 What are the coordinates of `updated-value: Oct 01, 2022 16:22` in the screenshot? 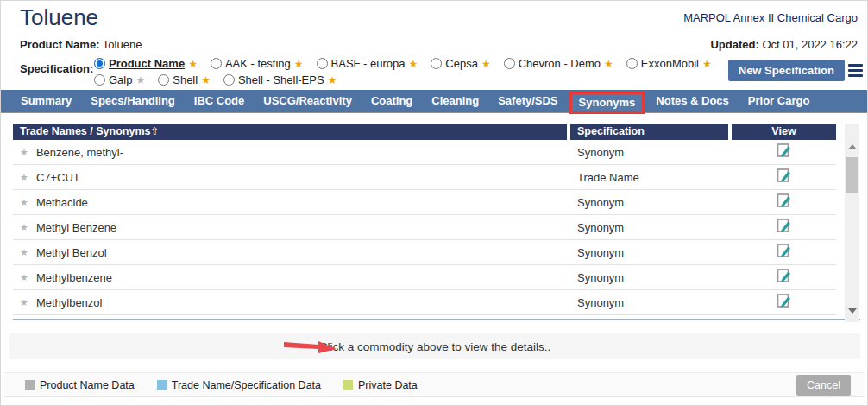 It's located at (809, 45).